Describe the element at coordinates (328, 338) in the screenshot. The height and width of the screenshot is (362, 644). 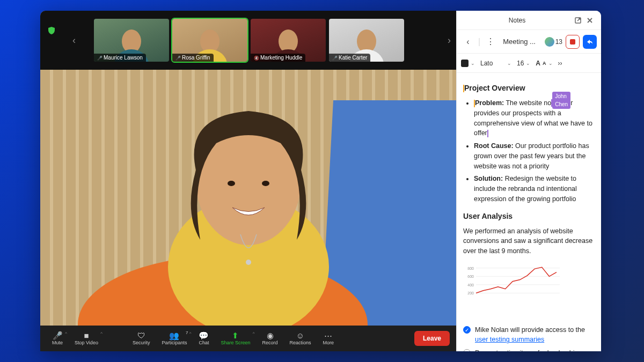
I see `more-button: ⋯More` at that location.